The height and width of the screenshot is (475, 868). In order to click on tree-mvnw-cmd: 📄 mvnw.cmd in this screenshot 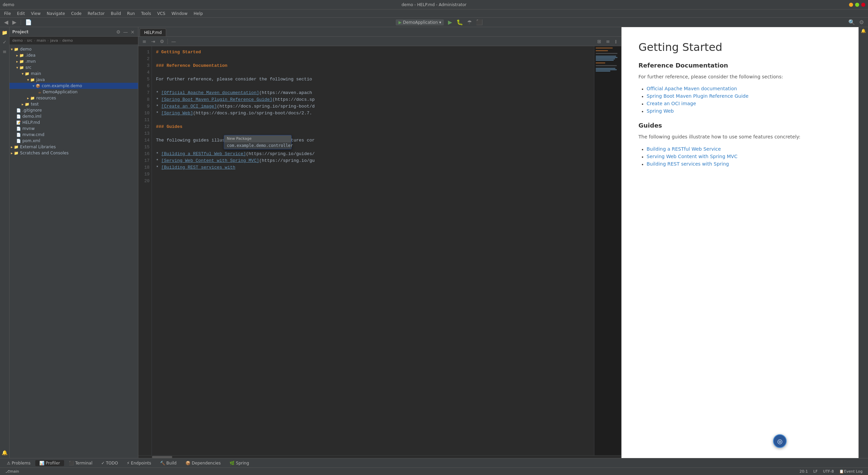, I will do `click(74, 135)`.